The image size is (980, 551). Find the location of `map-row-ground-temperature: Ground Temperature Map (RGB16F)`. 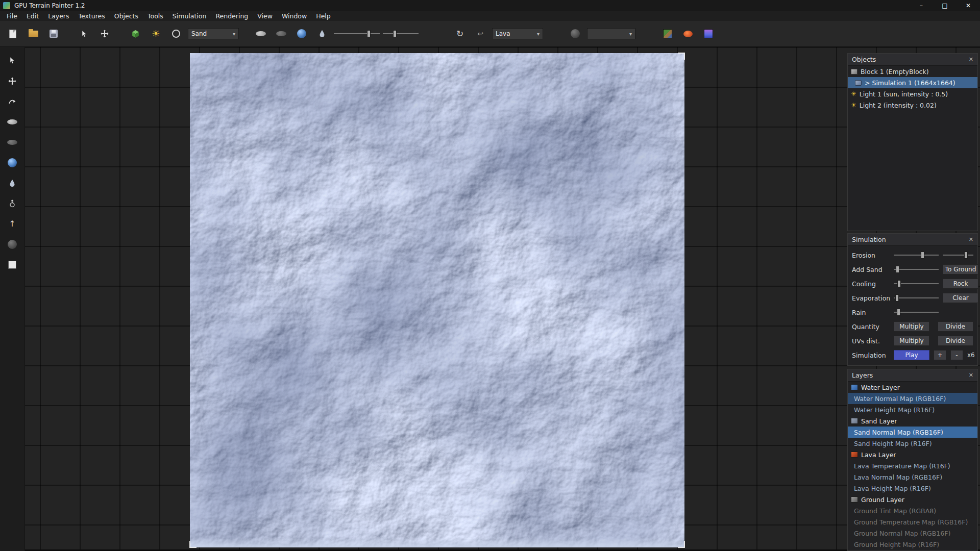

map-row-ground-temperature: Ground Temperature Map (RGB16F) is located at coordinates (913, 522).